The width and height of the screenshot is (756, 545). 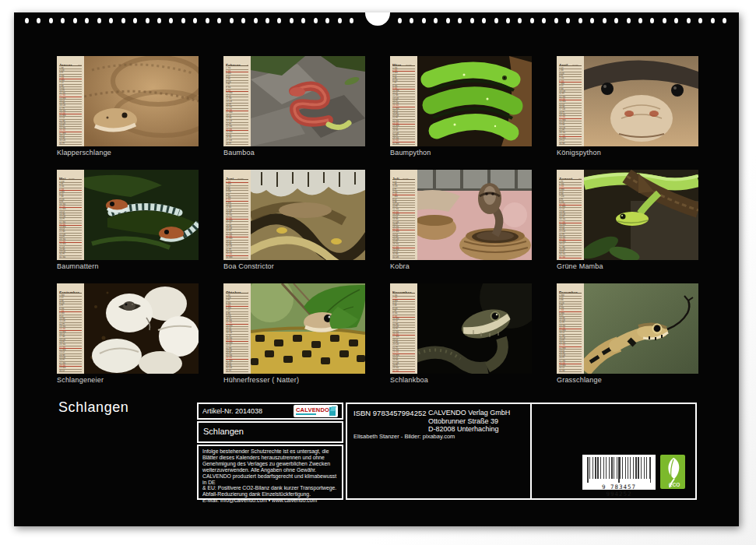 What do you see at coordinates (461, 153) in the screenshot?
I see `month-caption: Baumpython` at bounding box center [461, 153].